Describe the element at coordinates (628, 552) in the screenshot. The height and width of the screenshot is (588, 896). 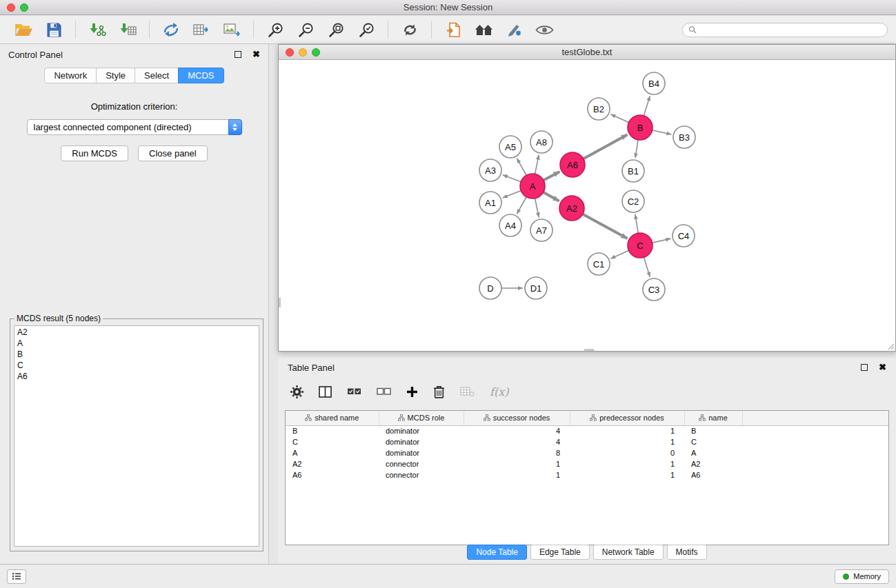
I see `tab-network-table: Network Table` at that location.